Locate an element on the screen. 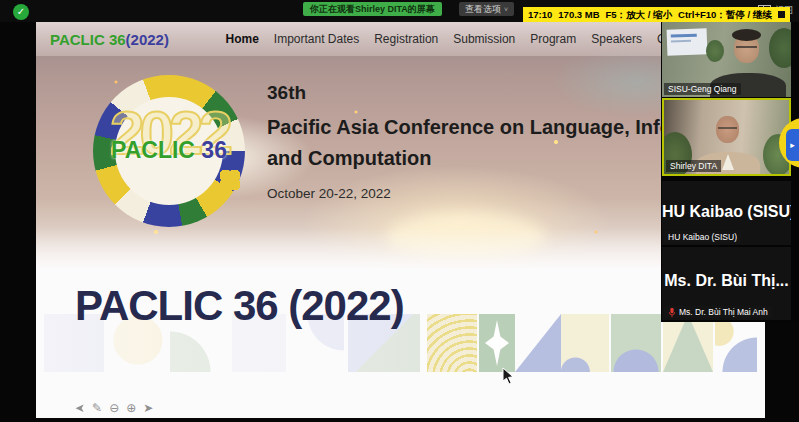 Image resolution: width=799 pixels, height=422 pixels. collapse-arrow-icon: ▸ is located at coordinates (792, 145).